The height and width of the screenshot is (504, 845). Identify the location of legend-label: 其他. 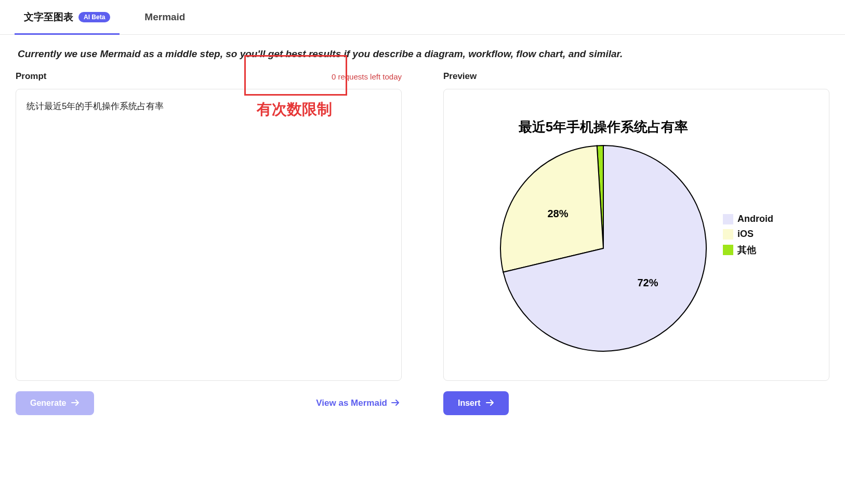
(747, 250).